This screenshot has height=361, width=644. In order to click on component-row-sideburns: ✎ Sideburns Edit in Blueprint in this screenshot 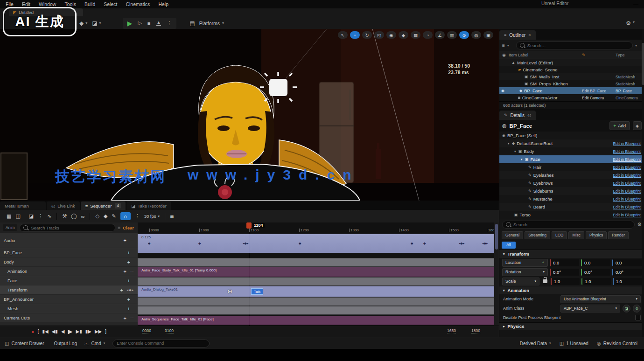, I will do `click(572, 191)`.